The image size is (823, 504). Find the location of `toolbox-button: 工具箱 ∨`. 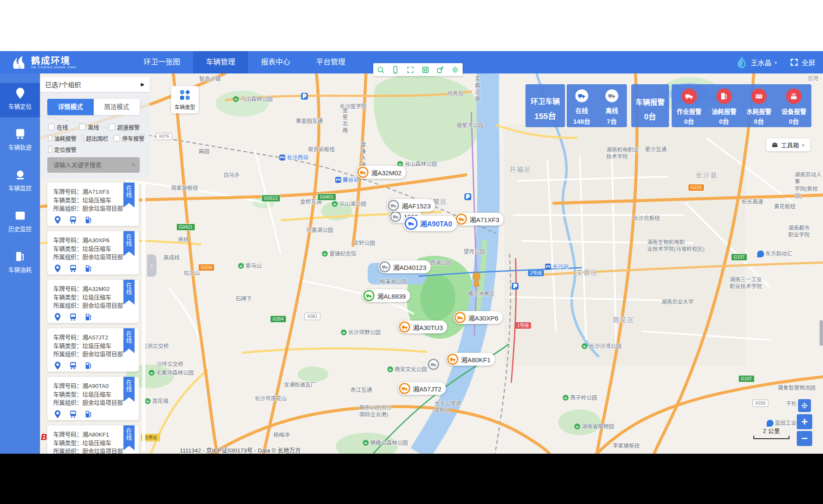

toolbox-button: 工具箱 ∨ is located at coordinates (788, 145).